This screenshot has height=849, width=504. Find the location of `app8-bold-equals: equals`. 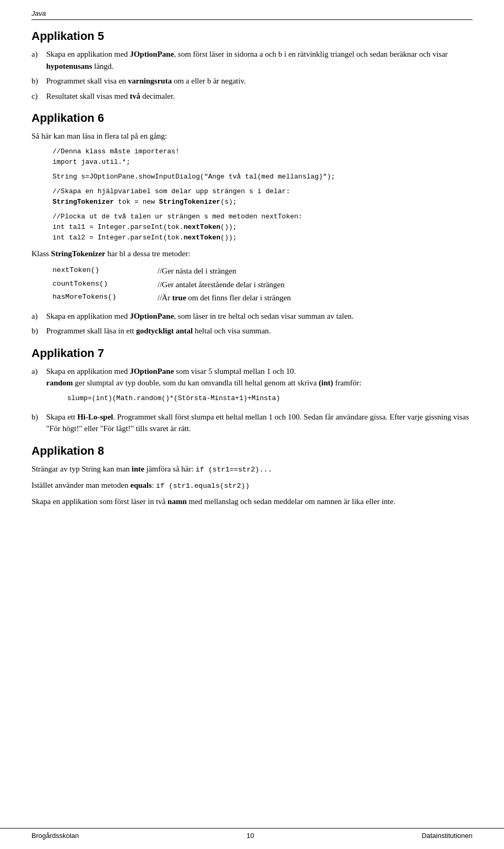

app8-bold-equals: equals is located at coordinates (141, 485).